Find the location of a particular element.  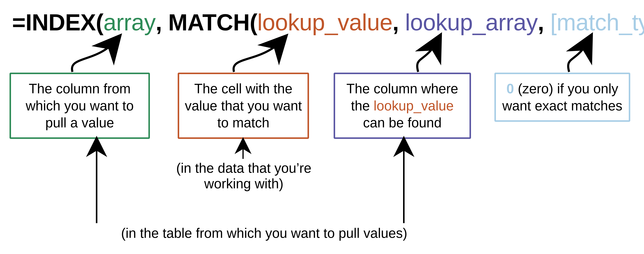

callout-lookup-value-text: The cell with the value that you want to… is located at coordinates (244, 106).